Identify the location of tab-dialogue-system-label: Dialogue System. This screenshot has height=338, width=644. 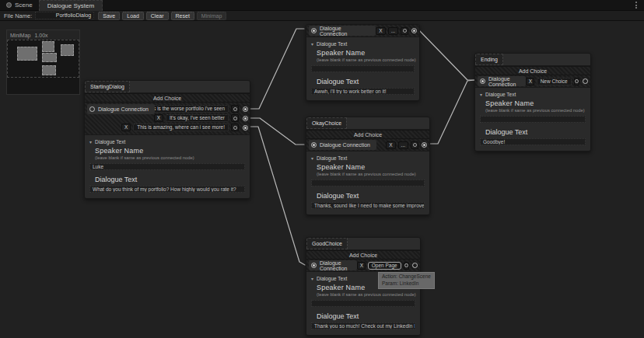
(71, 6).